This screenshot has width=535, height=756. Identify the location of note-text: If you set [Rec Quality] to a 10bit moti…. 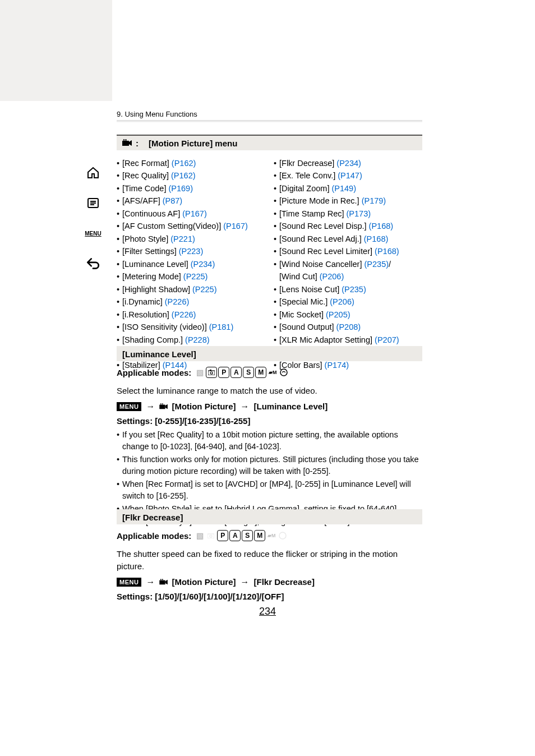
(273, 441).